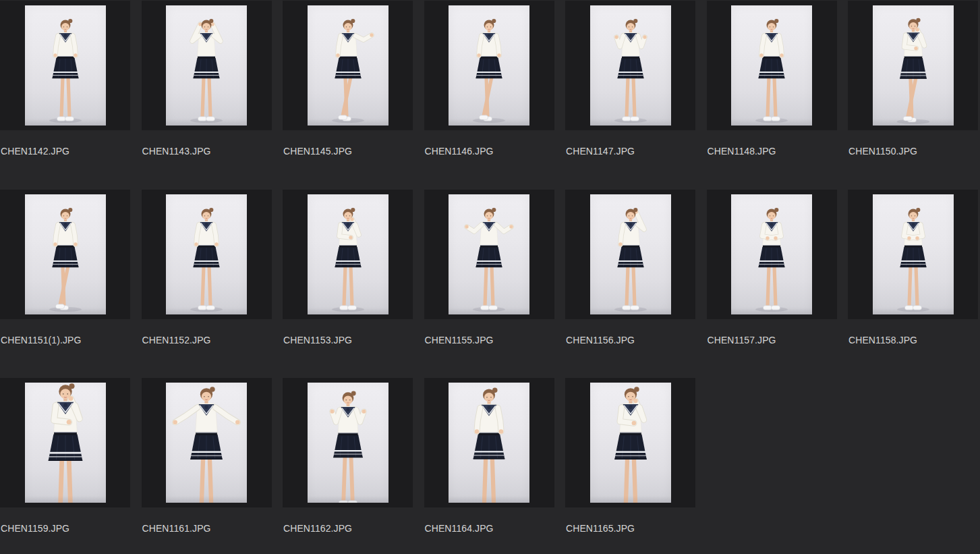  I want to click on file-item: CHEN1146.JPG, so click(490, 95).